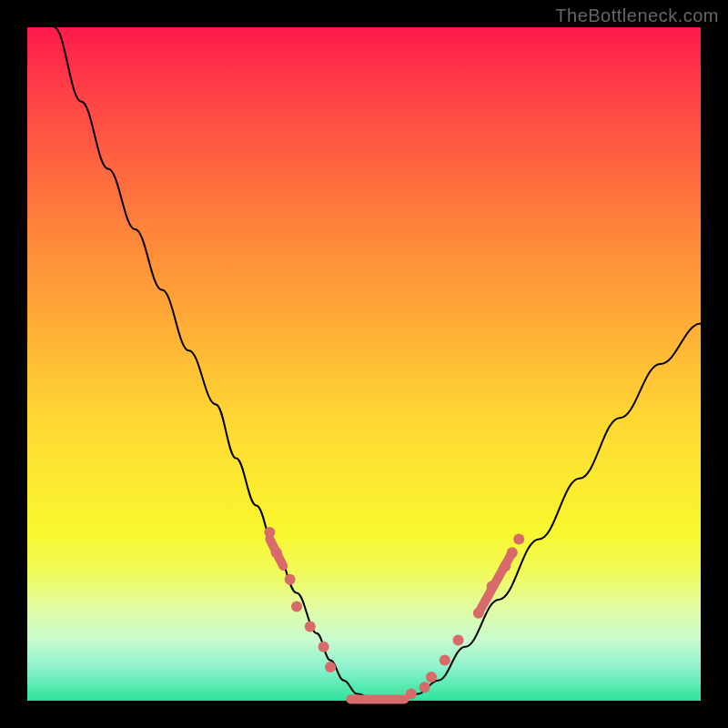 The image size is (728, 728). I want to click on marker-group, so click(394, 613).